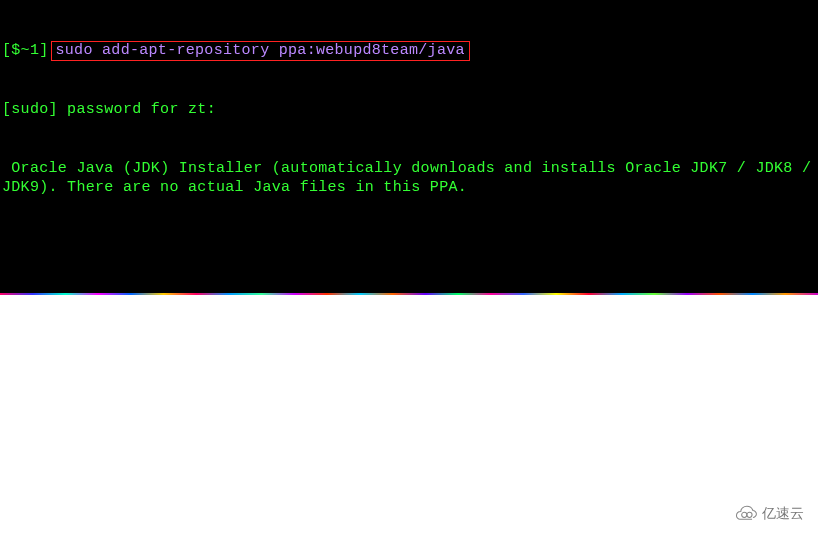  I want to click on shell-prompt: [$~1], so click(24, 51).